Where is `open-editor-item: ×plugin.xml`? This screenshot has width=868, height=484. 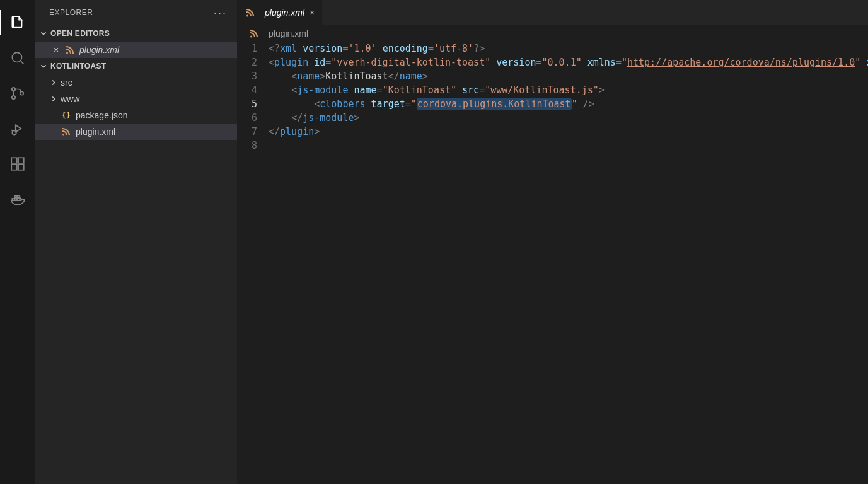 open-editor-item: ×plugin.xml is located at coordinates (136, 50).